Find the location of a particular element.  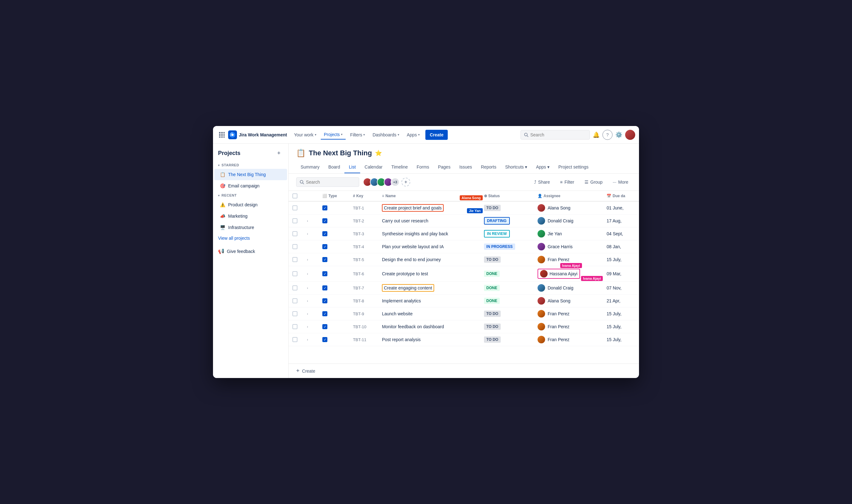

tab-issues: Issues is located at coordinates (465, 167).